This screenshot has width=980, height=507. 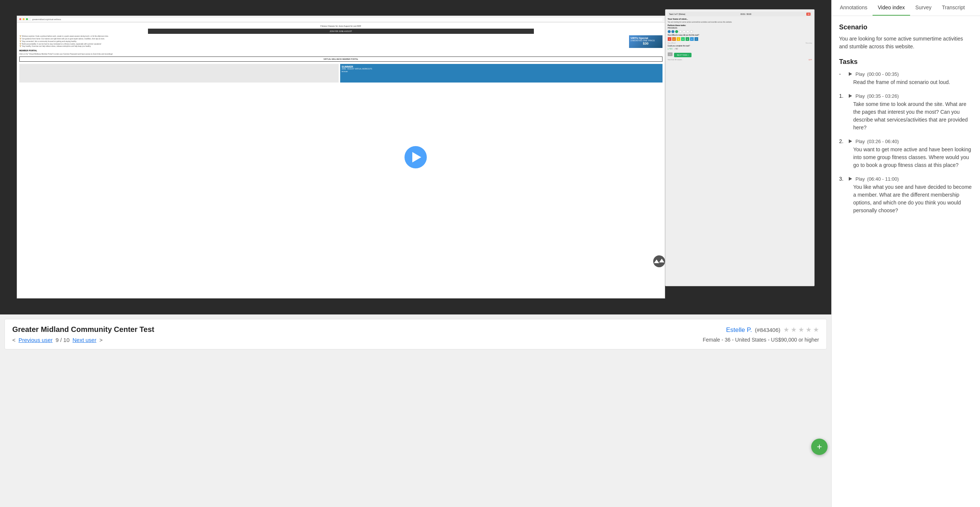 I want to click on task-item-0: - Play (00:00 - 00:35) Read the frame of…, so click(x=906, y=79).